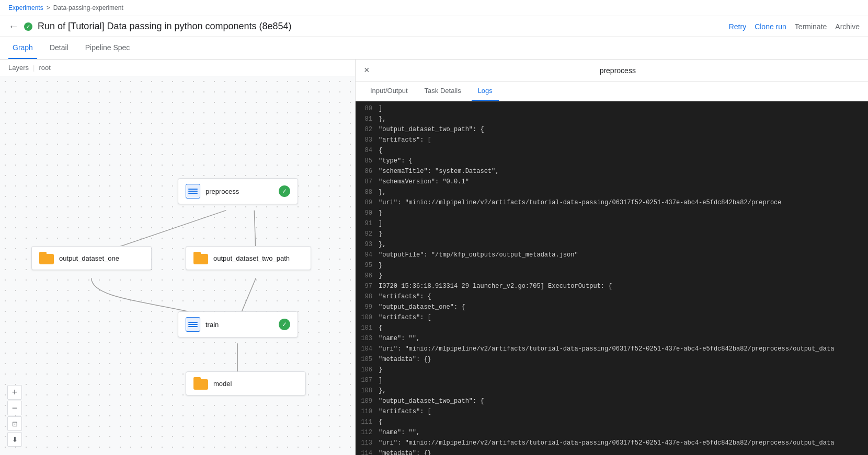 The height and width of the screenshot is (455, 868). What do you see at coordinates (59, 48) in the screenshot?
I see `tab-detail: Detail` at bounding box center [59, 48].